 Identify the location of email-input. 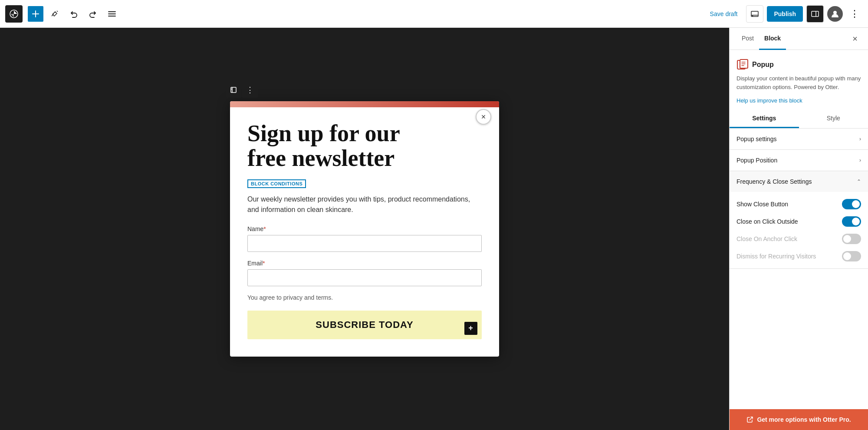
(365, 278).